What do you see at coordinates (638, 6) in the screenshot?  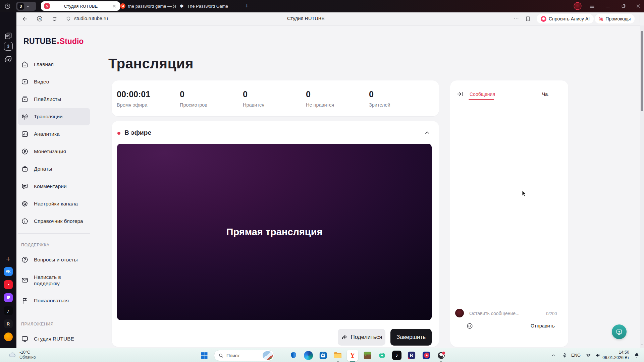 I see `window-close-button` at bounding box center [638, 6].